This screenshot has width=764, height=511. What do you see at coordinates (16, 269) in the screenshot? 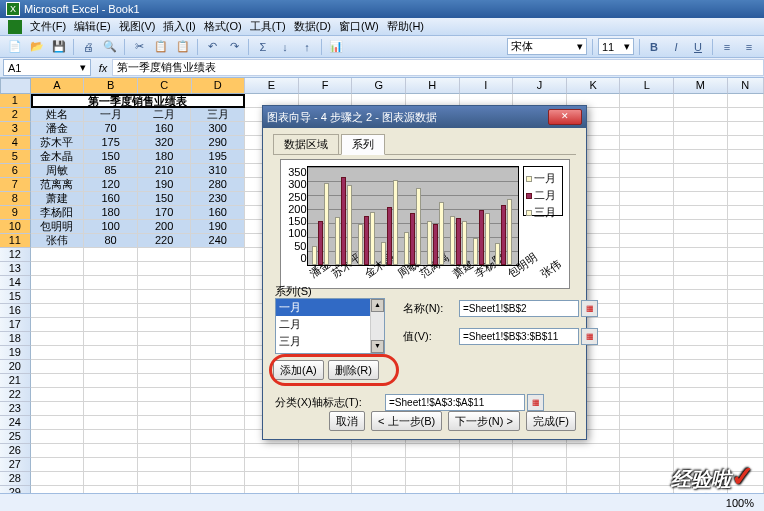
I see `row-header: 13` at bounding box center [16, 269].